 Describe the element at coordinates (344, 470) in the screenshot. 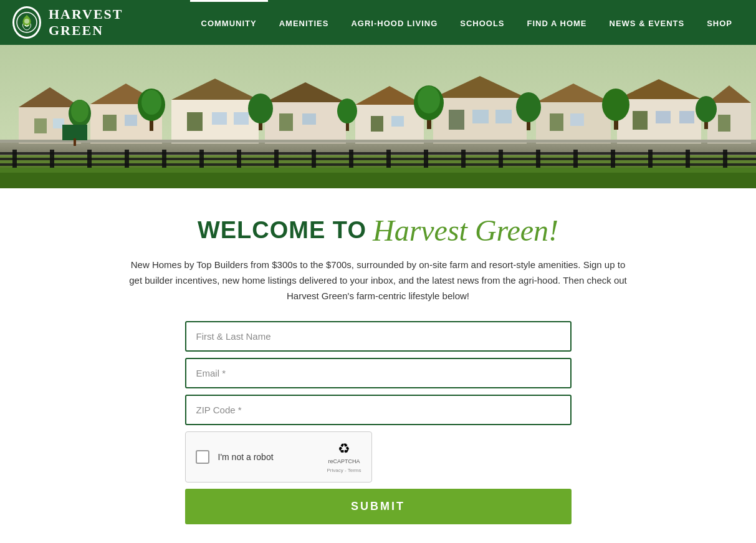

I see `captcha-footer: Privacy - Terms` at that location.